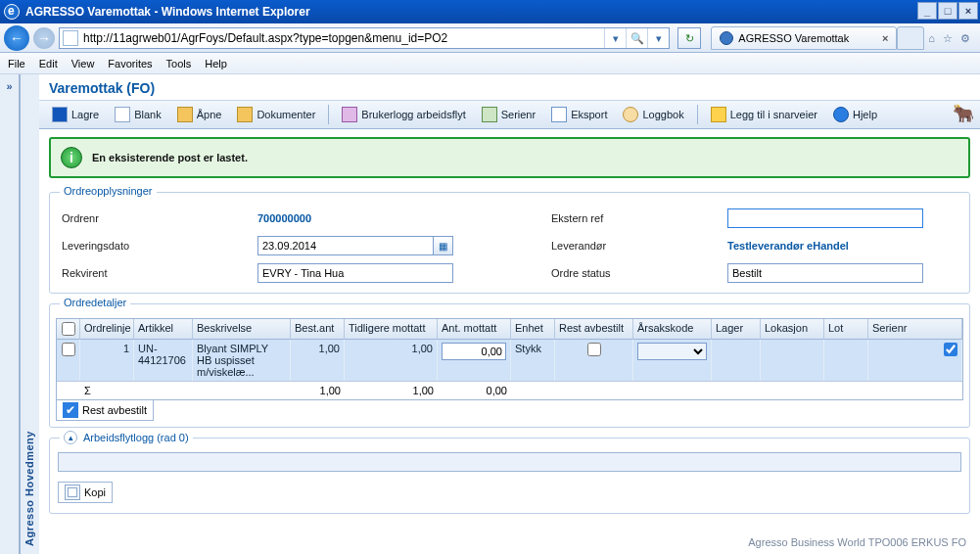 The image size is (980, 554). I want to click on menu-edit: Edit, so click(49, 64).